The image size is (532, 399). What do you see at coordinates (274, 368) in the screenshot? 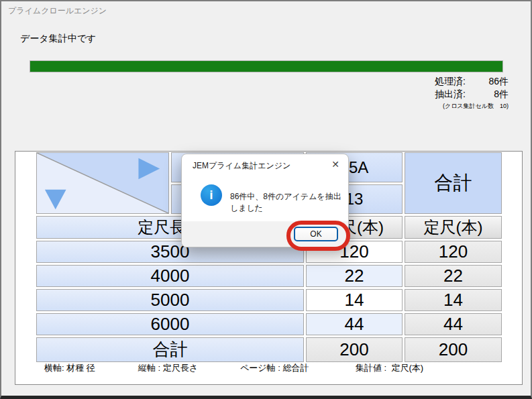
I see `page-axis-note: ページ軸 : 総合計` at bounding box center [274, 368].